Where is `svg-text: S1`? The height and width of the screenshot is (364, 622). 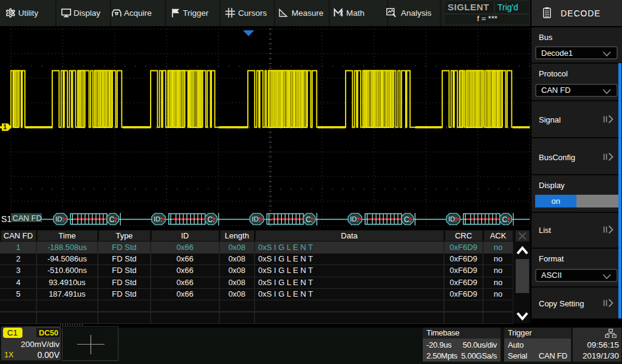
svg-text: S1 is located at coordinates (6, 219).